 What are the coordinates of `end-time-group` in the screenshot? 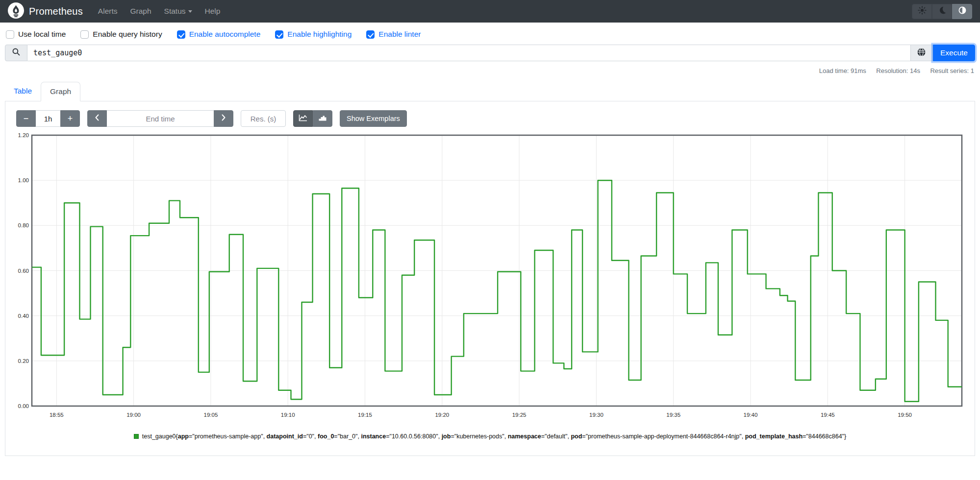 It's located at (160, 119).